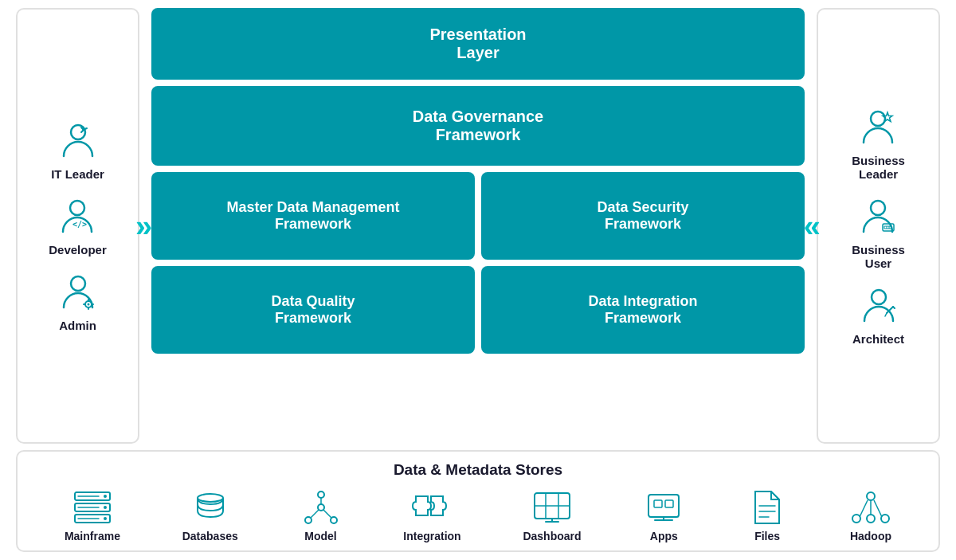 This screenshot has width=956, height=560. I want to click on master-data-box: Master Data Management Framework, so click(313, 216).